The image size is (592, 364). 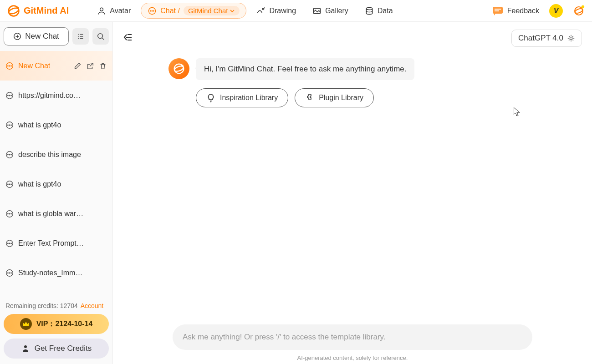 What do you see at coordinates (56, 174) in the screenshot?
I see `chat-history-list: New Chat https://gitmind.com/faq... what…` at bounding box center [56, 174].